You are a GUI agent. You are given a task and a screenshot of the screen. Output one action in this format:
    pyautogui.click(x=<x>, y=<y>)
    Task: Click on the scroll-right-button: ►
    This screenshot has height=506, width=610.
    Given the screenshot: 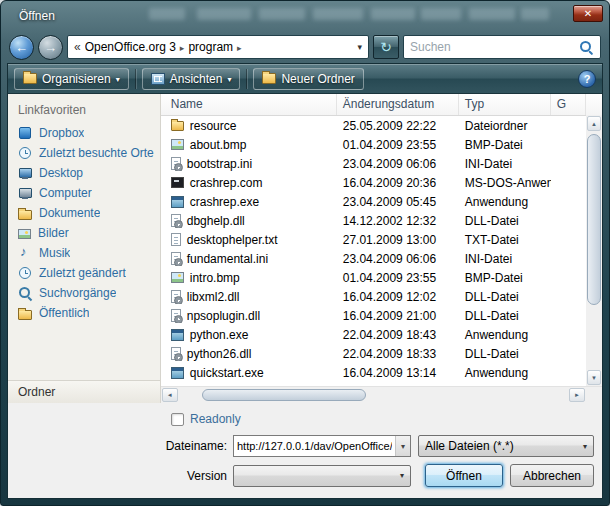 What is the action you would take?
    pyautogui.click(x=577, y=395)
    